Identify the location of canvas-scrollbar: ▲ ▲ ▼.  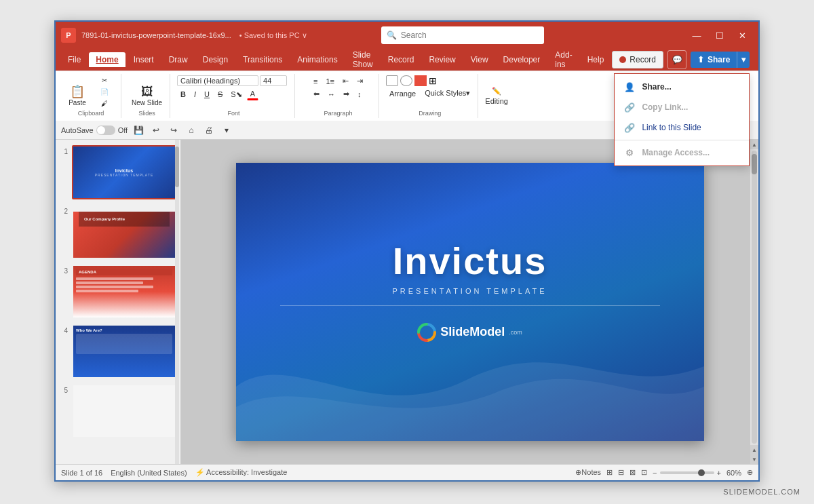
(754, 302).